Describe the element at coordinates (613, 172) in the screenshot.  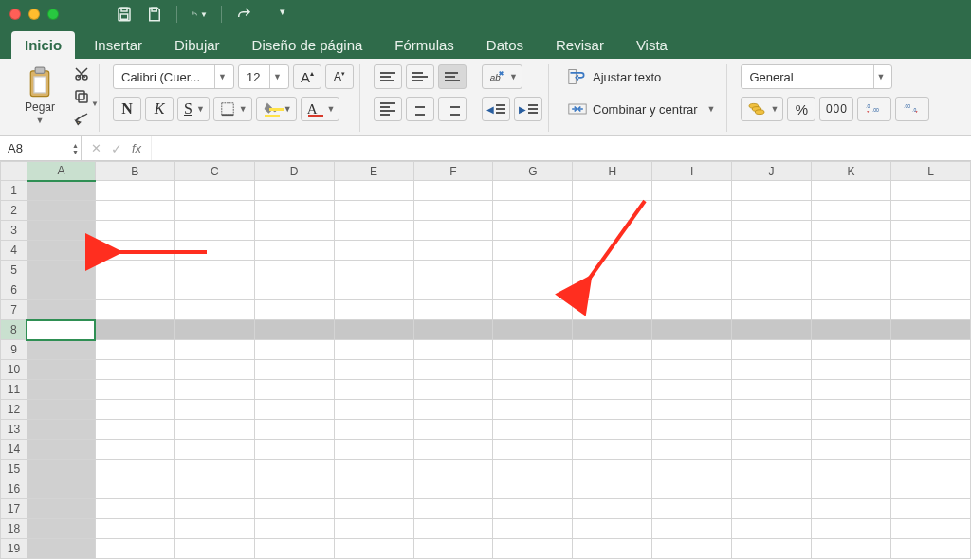
I see `column-header: H` at that location.